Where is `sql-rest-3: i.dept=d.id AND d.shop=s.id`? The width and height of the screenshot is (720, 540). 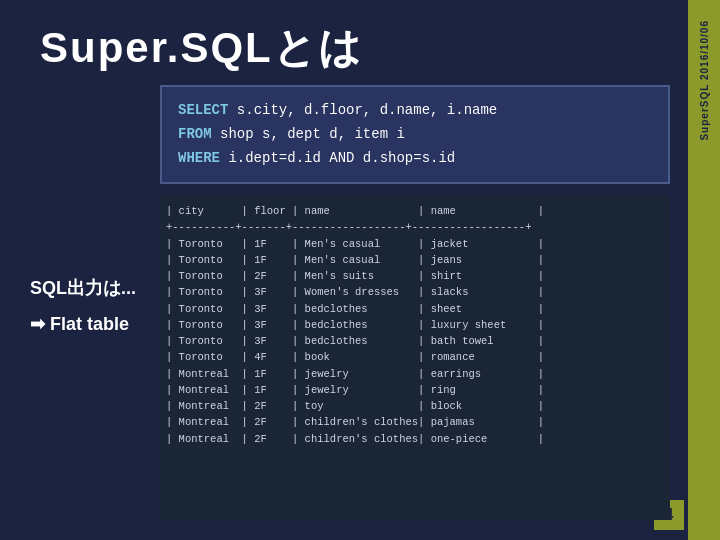
sql-rest-3: i.dept=d.id AND d.shop=s.id is located at coordinates (338, 158).